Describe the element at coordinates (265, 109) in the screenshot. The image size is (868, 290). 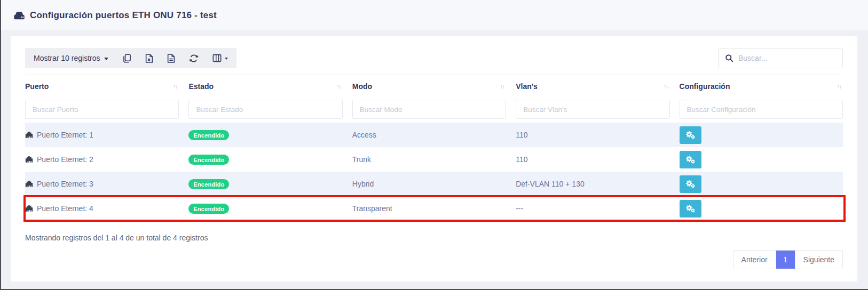
I see `filter-estado-input` at that location.